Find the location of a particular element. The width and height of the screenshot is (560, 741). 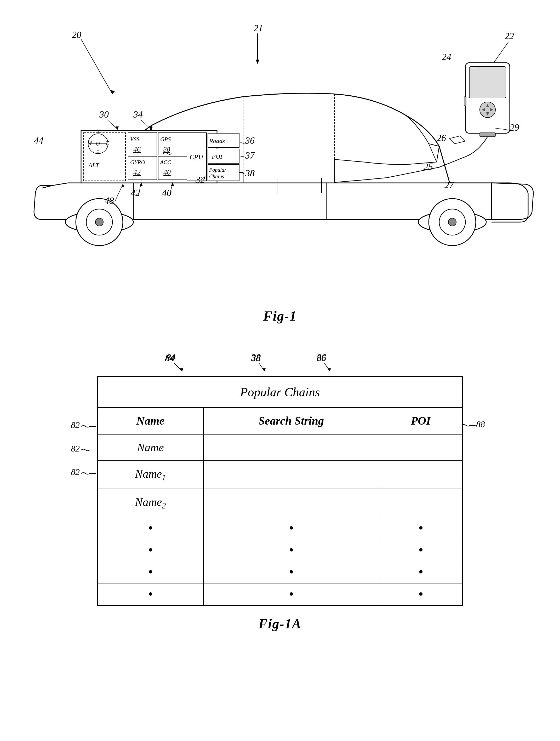

ref-88-container: 88 is located at coordinates (477, 421).